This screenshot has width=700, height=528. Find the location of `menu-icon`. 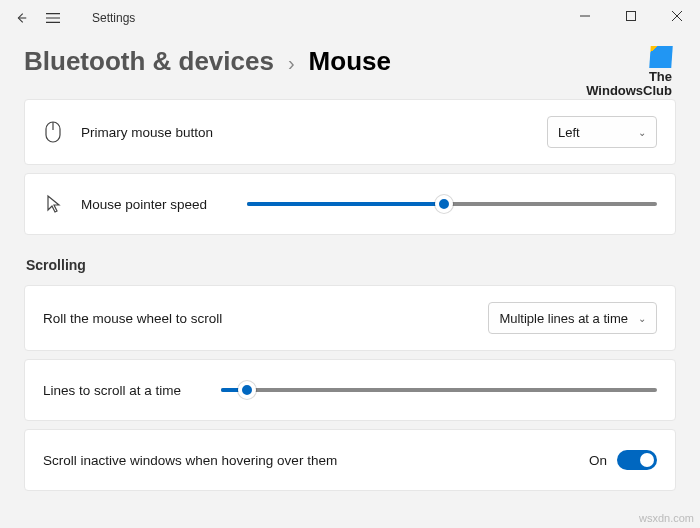

menu-icon is located at coordinates (53, 18).